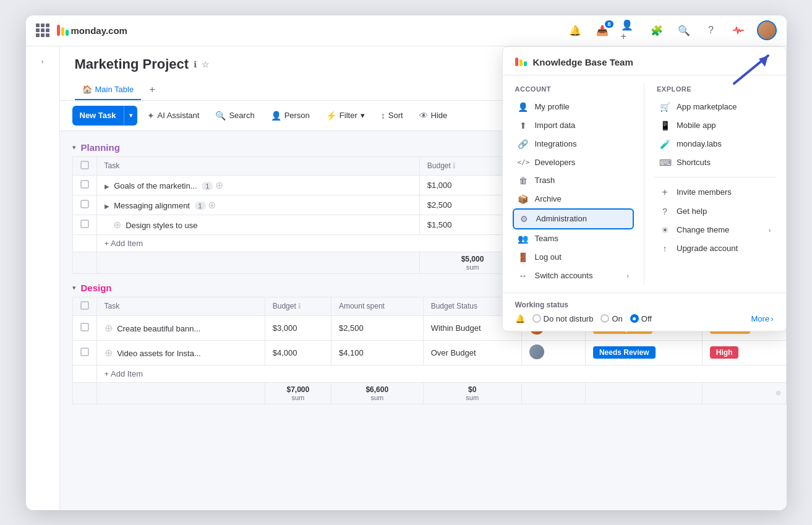 The image size is (812, 525). I want to click on dropdown-item-integrations: 🔗 Integrations, so click(574, 144).